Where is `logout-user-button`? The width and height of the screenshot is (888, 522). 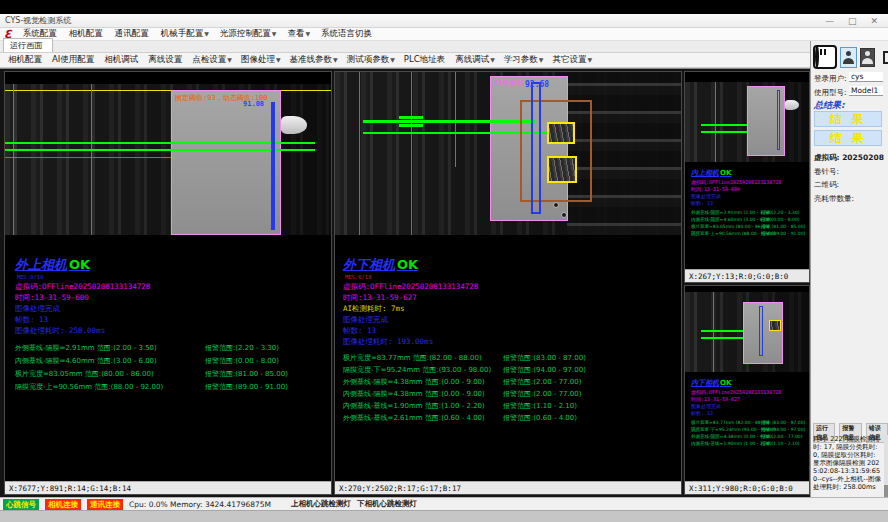 logout-user-button is located at coordinates (868, 58).